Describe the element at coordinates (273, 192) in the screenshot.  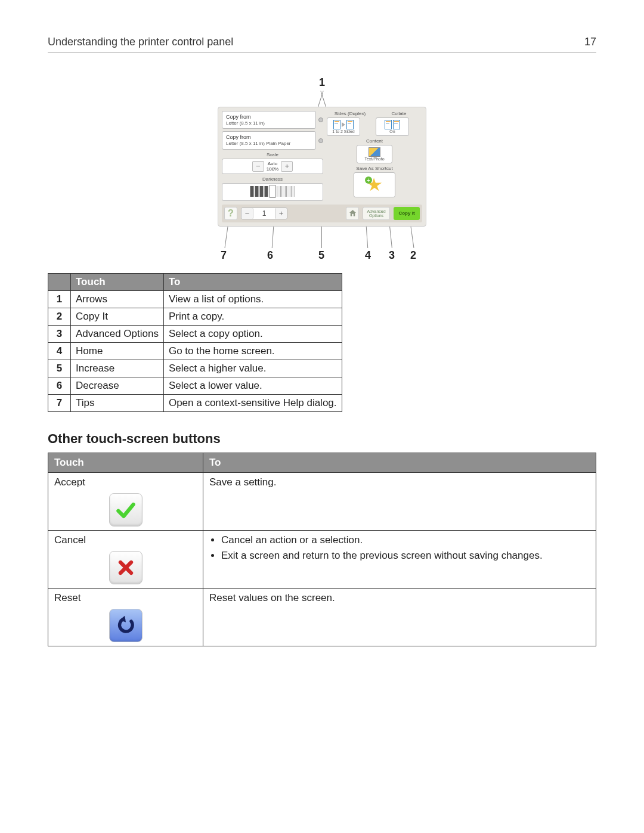
I see `darkness-slider` at that location.